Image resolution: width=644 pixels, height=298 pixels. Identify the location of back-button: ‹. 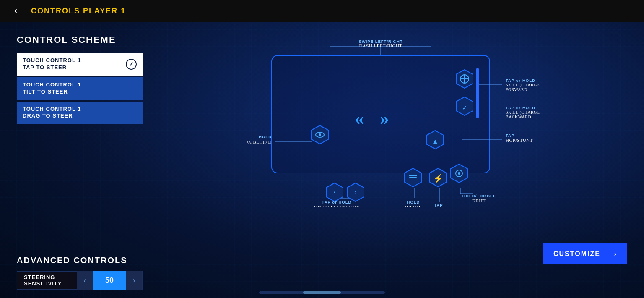
(16, 11).